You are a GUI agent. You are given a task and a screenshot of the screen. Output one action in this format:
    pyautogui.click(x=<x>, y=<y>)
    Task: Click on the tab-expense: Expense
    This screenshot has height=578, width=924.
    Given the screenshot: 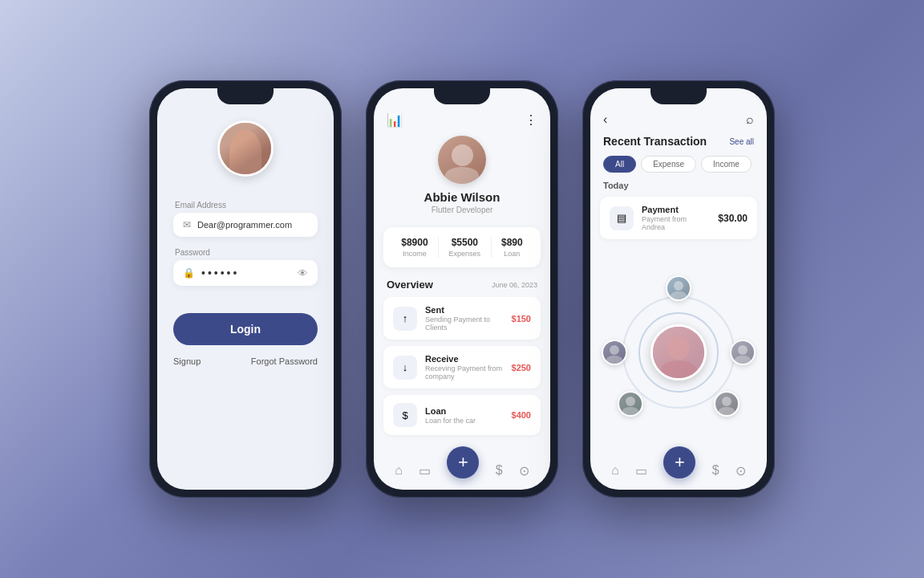 What is the action you would take?
    pyautogui.click(x=669, y=164)
    